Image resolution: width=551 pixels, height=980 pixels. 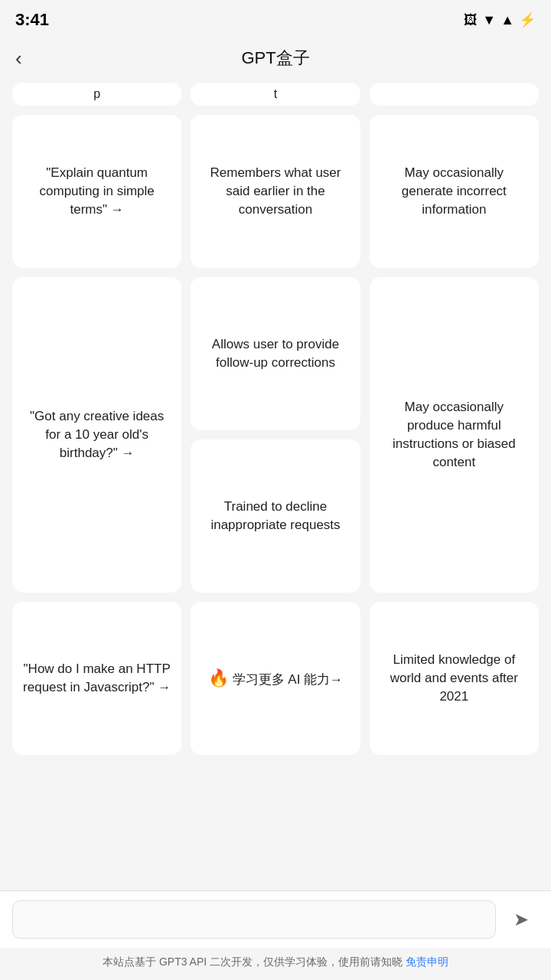 I want to click on card-limited: Limited knowledge of world and events af…, so click(x=455, y=678).